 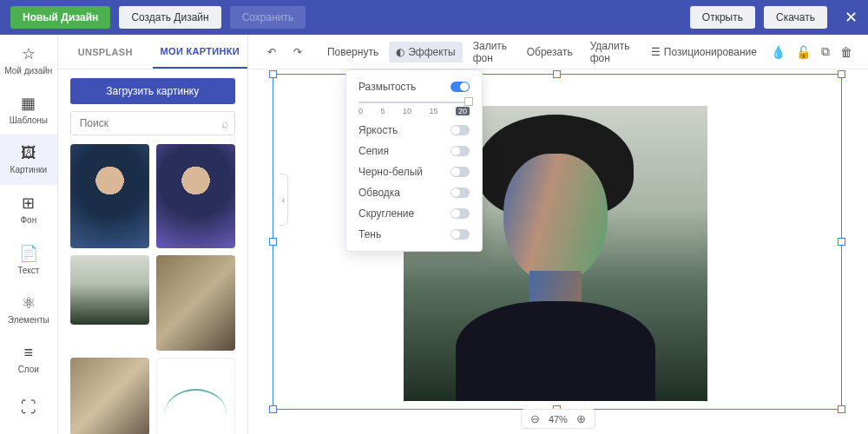 What do you see at coordinates (28, 203) in the screenshot?
I see `grid-icon: ⊞` at bounding box center [28, 203].